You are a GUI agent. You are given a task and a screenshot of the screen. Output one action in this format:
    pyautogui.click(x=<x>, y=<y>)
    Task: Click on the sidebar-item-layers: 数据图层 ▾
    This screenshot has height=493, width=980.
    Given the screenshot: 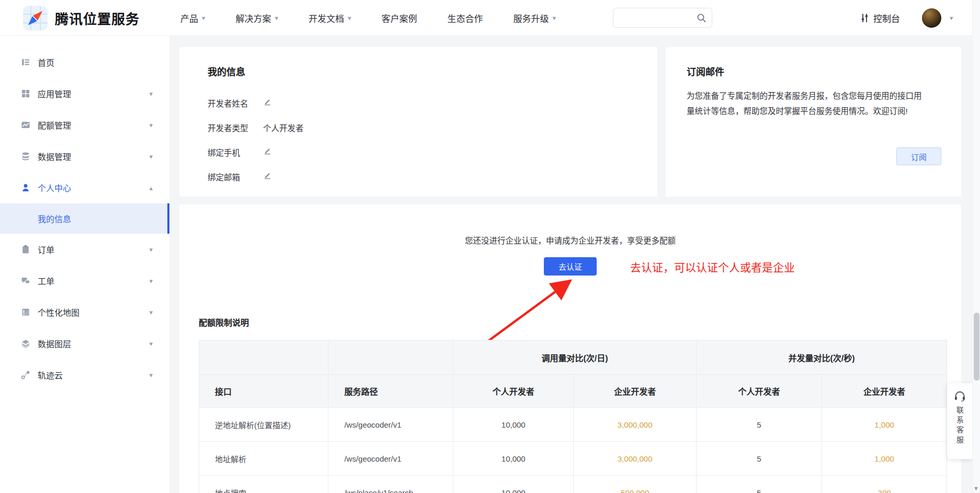 What is the action you would take?
    pyautogui.click(x=85, y=343)
    